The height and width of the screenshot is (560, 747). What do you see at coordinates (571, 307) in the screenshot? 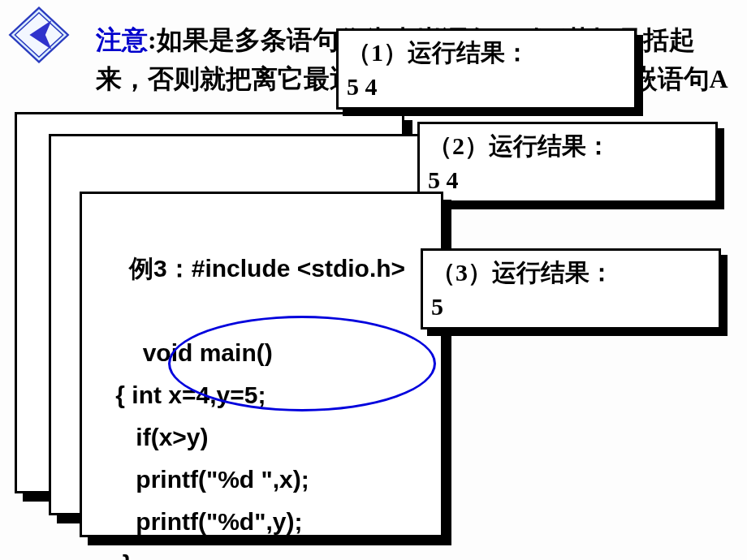
I see `result3-value: 5` at bounding box center [571, 307].